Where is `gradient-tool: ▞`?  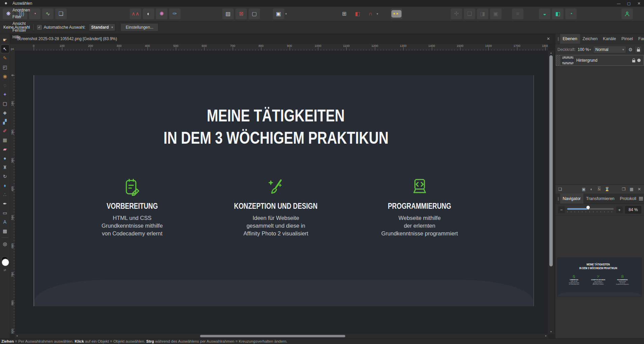 gradient-tool: ▞ is located at coordinates (5, 122).